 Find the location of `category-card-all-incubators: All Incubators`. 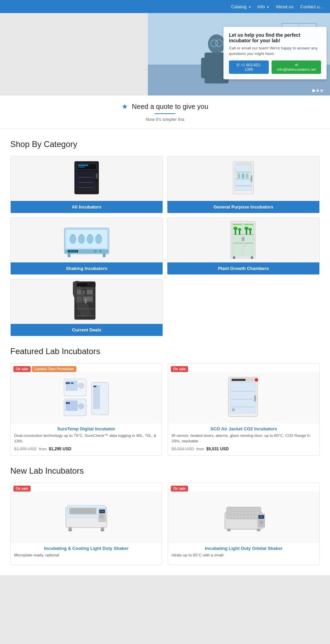

category-card-all-incubators: All Incubators is located at coordinates (87, 185).